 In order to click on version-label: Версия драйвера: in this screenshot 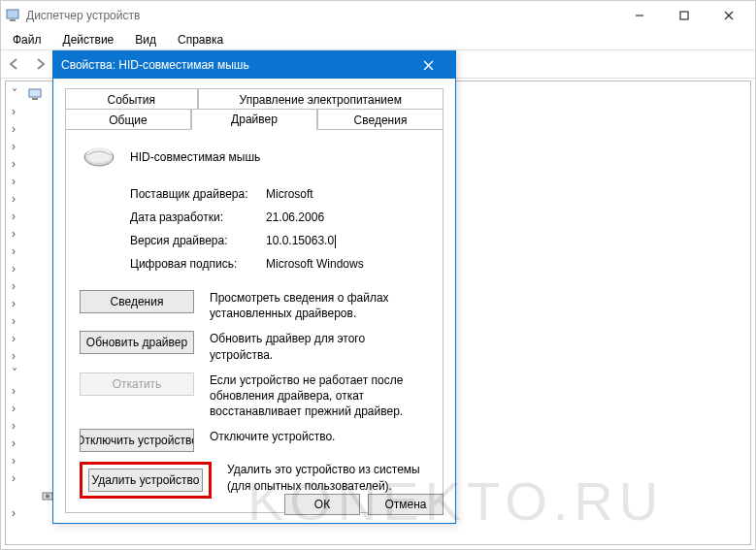, I will do `click(198, 241)`.